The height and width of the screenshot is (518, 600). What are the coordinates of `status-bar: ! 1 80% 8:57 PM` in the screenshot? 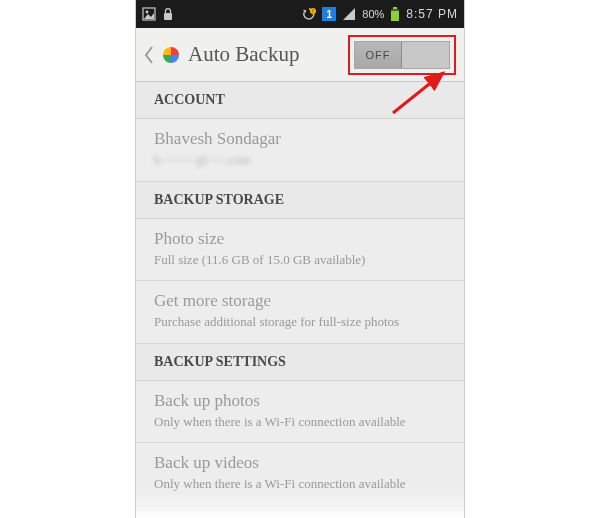 It's located at (300, 14).